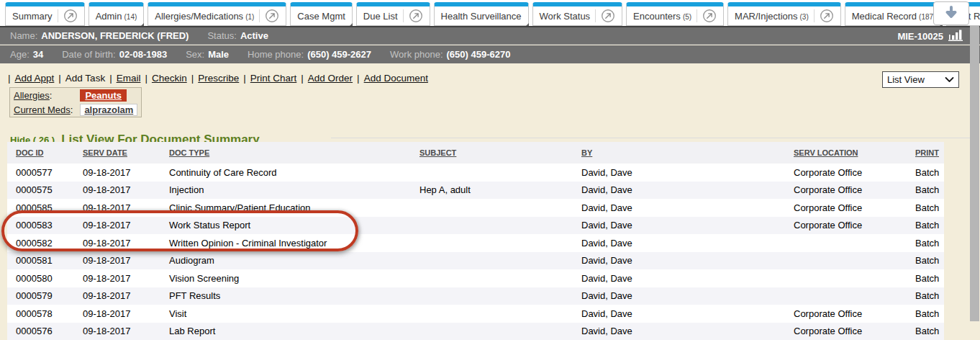 This screenshot has height=340, width=980. Describe the element at coordinates (109, 16) in the screenshot. I see `tab-label: Admin` at that location.